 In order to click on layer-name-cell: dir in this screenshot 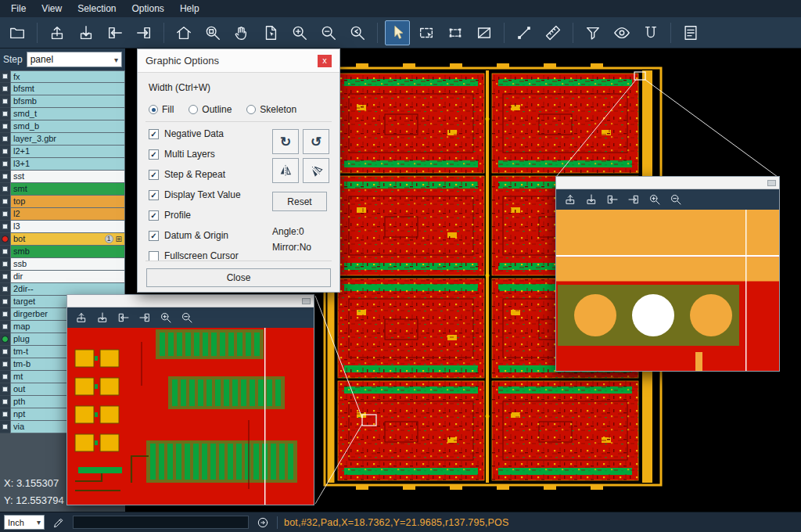, I will do `click(67, 277)`.